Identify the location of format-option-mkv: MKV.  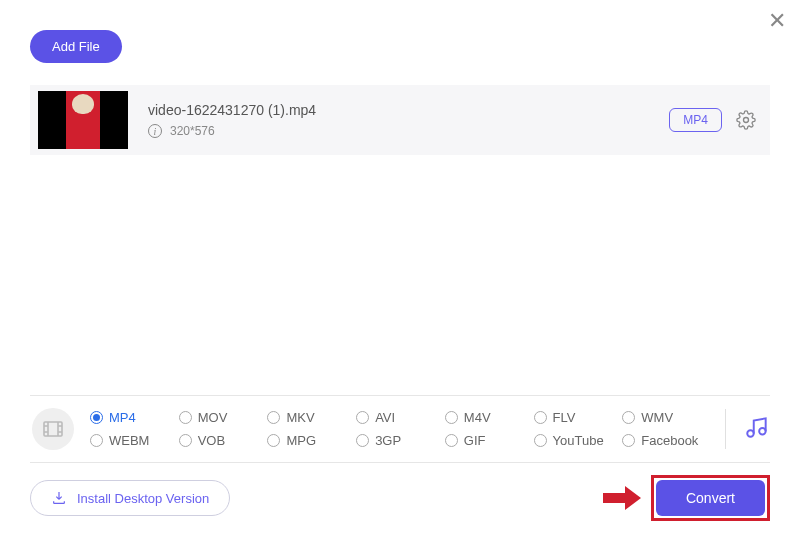
(310, 418).